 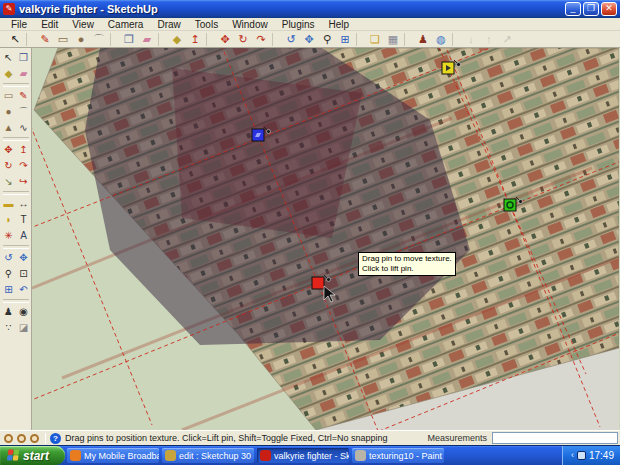 What do you see at coordinates (423, 40) in the screenshot?
I see `place-model-button-icon: ♟` at bounding box center [423, 40].